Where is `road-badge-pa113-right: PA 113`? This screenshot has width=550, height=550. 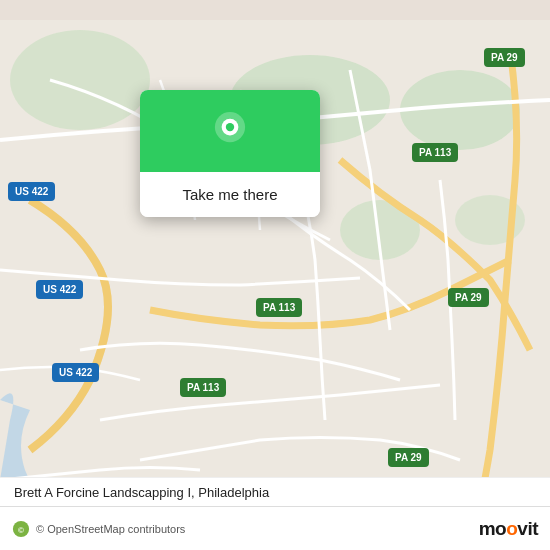 road-badge-pa113-right: PA 113 is located at coordinates (435, 152).